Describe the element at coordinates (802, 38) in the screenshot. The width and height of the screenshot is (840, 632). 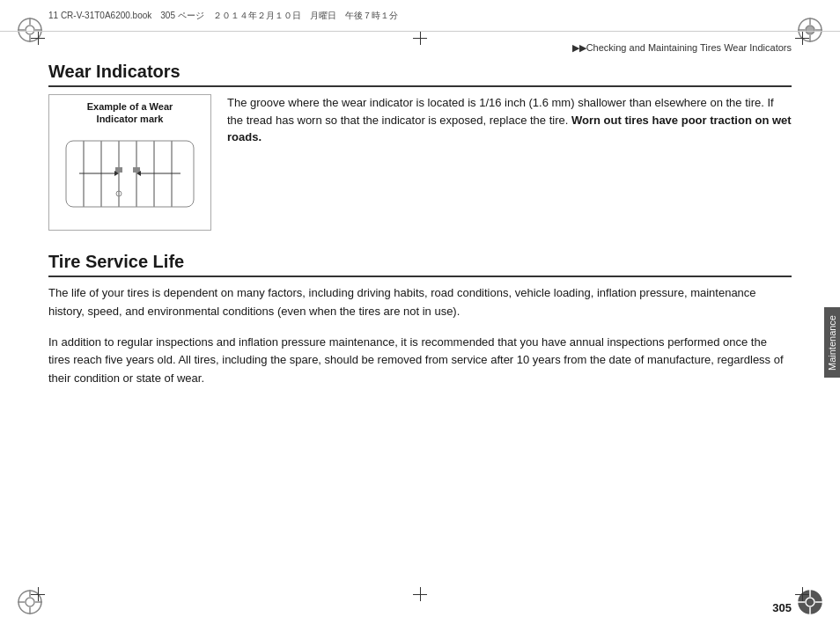
I see `crosshair-top-right` at that location.